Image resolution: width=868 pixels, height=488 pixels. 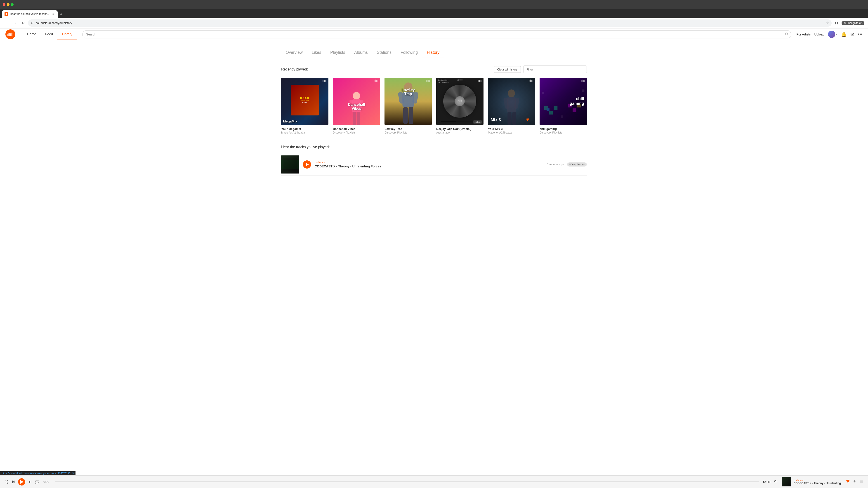 What do you see at coordinates (408, 133) in the screenshot?
I see `lowkey-subtitle: Discovery Playlists` at bounding box center [408, 133].